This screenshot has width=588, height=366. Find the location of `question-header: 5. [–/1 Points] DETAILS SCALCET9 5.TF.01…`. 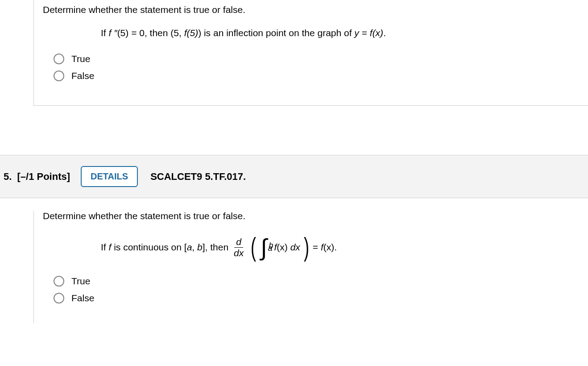

question-header: 5. [–/1 Points] DETAILS SCALCET9 5.TF.01… is located at coordinates (294, 177).